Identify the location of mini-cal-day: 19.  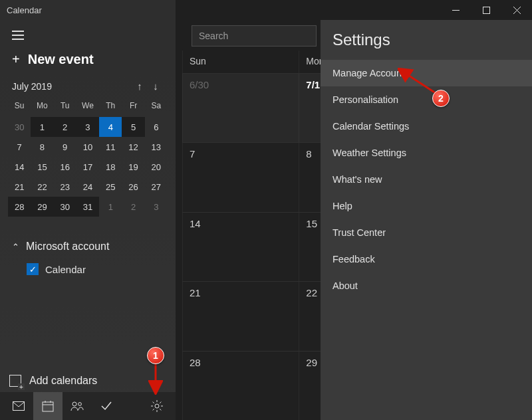
(133, 167).